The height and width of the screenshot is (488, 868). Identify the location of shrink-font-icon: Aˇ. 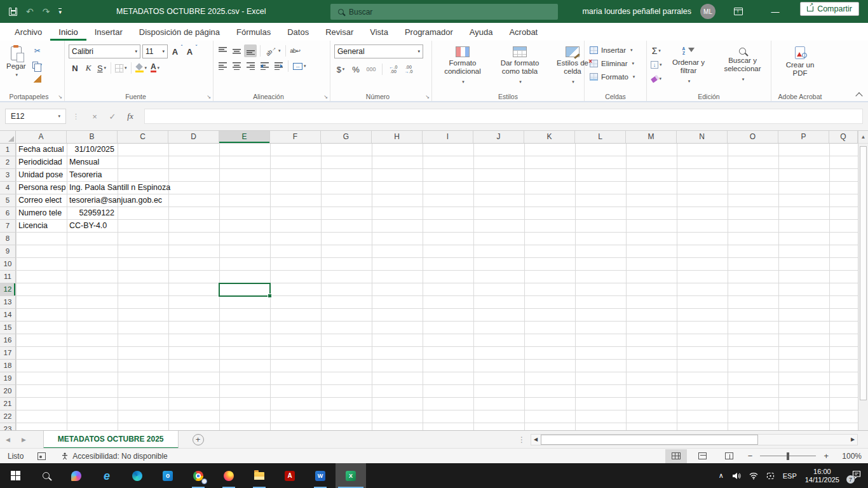
(191, 51).